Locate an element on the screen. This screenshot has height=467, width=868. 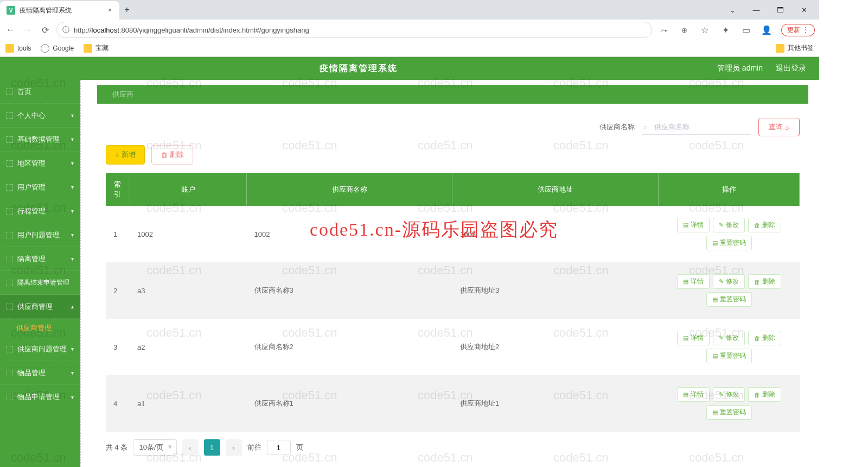
site-info-icon: ⓘ is located at coordinates (66, 30).